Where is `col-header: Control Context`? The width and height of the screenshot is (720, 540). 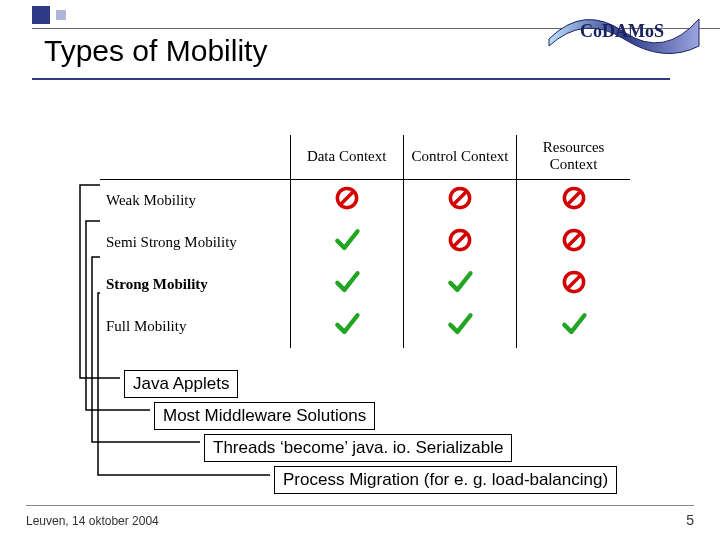 col-header: Control Context is located at coordinates (460, 158).